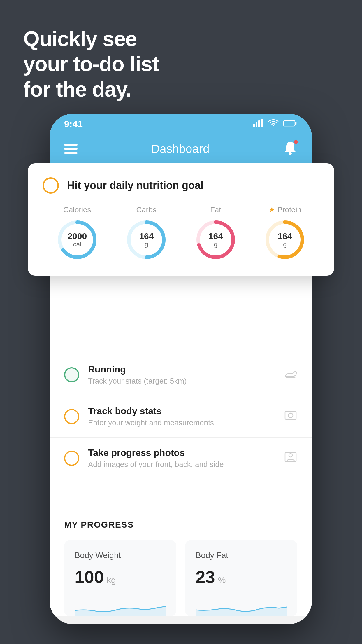  Describe the element at coordinates (182, 411) in the screenshot. I see `item-title: Track body stats` at that location.